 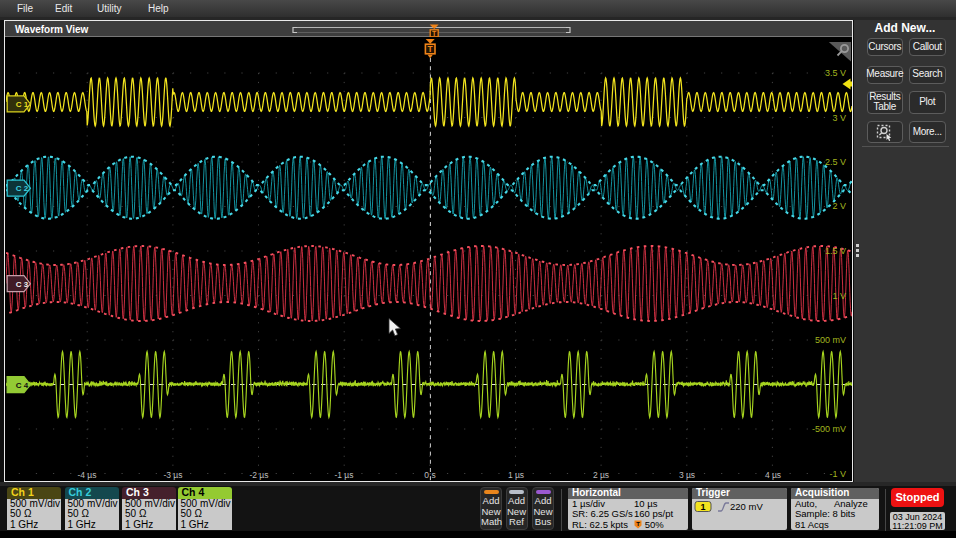 I want to click on svg-text: C 2, so click(x=22, y=188).